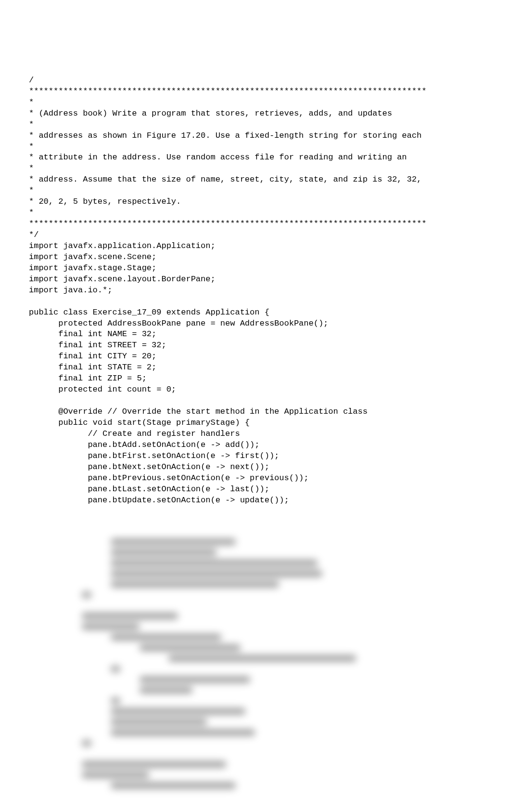 The height and width of the screenshot is (812, 511). What do you see at coordinates (256, 467) in the screenshot?
I see `code-line: pane.btNext.setOnAction(e -> next());` at bounding box center [256, 467].